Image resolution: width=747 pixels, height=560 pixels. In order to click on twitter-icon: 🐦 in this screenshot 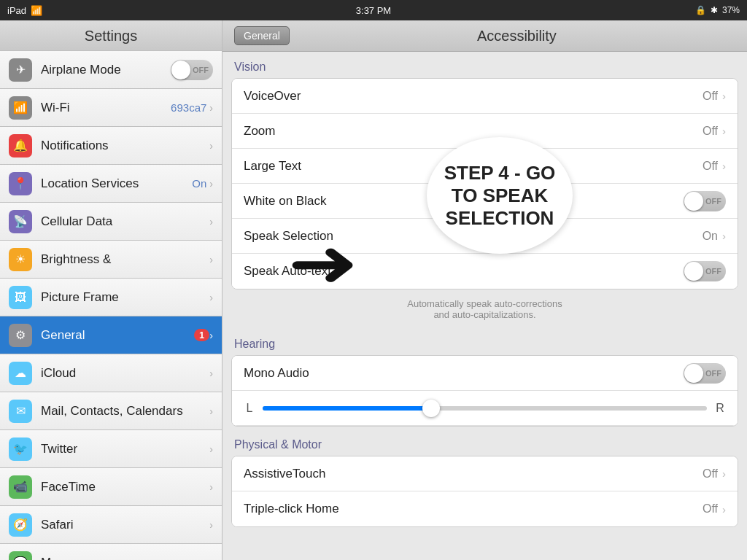, I will do `click(20, 449)`.